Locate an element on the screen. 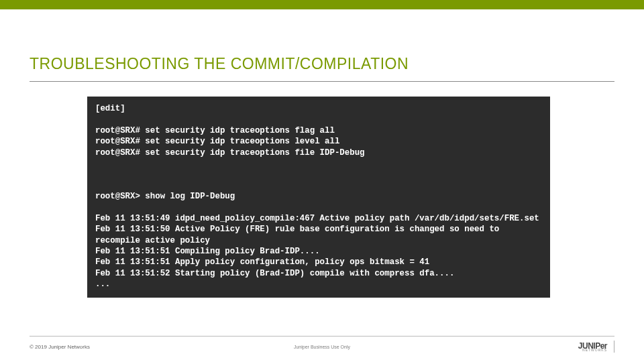 This screenshot has width=644, height=362. juniper-logo: JUNIPer NETWORKS is located at coordinates (596, 347).